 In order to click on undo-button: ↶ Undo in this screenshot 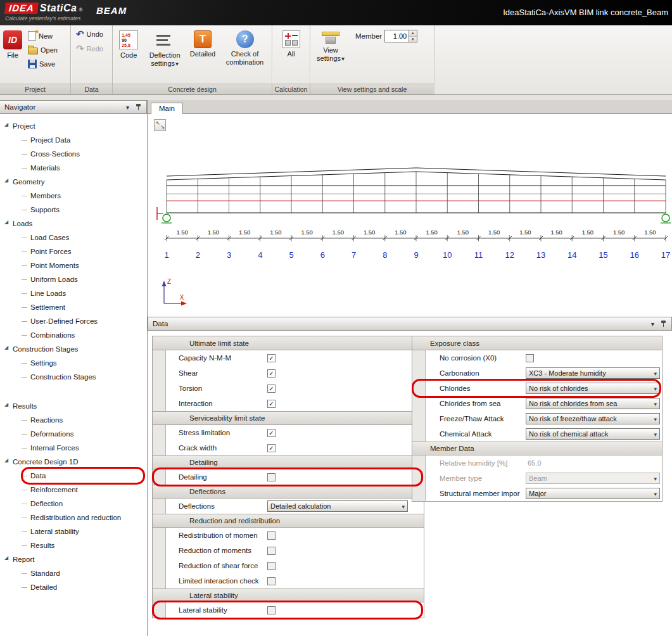, I will do `click(91, 34)`.